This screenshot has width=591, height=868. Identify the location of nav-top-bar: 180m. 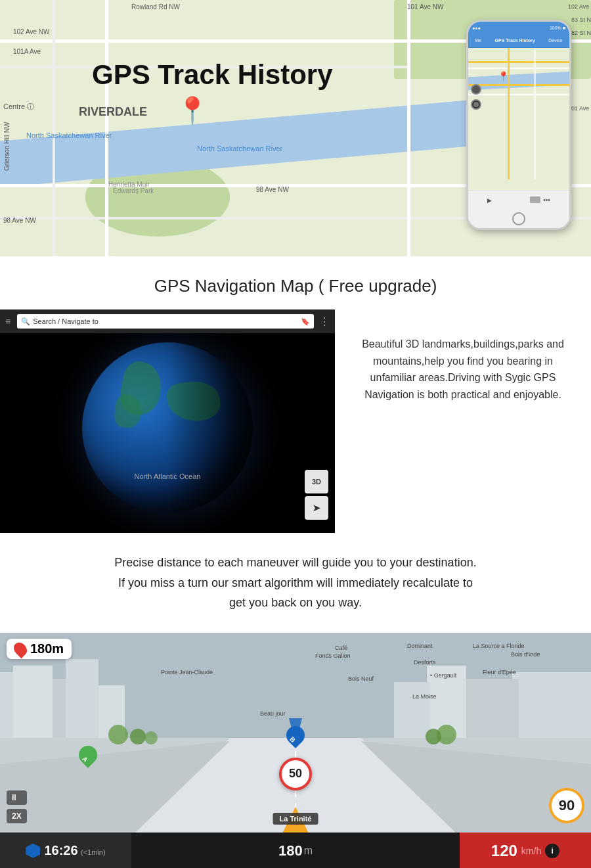
(296, 649).